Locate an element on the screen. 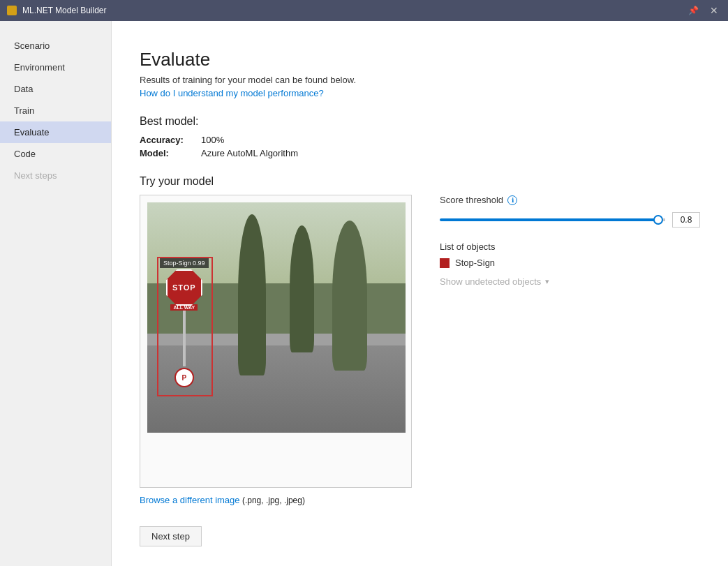 The image size is (728, 566). model-row: Model: Azure AutoML Algorithm is located at coordinates (420, 154).